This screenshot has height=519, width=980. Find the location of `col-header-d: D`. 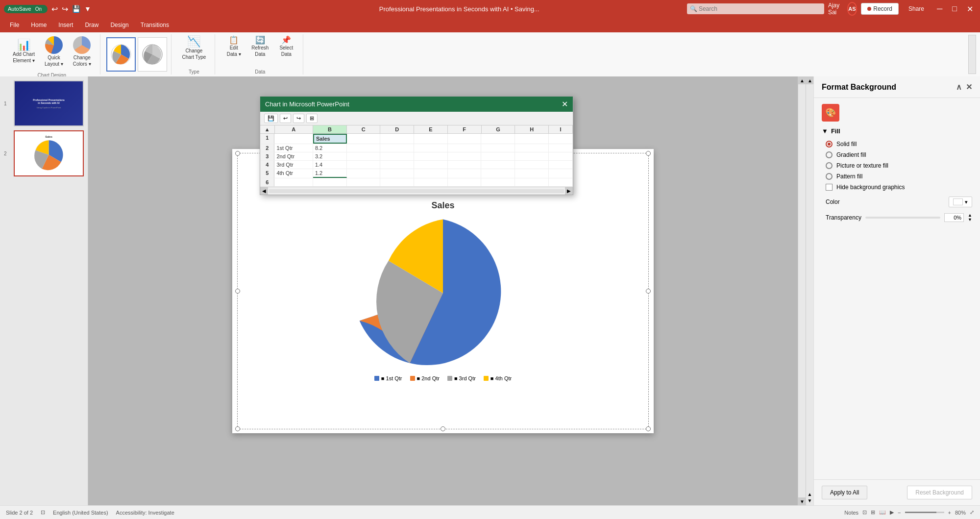

col-header-d: D is located at coordinates (397, 129).